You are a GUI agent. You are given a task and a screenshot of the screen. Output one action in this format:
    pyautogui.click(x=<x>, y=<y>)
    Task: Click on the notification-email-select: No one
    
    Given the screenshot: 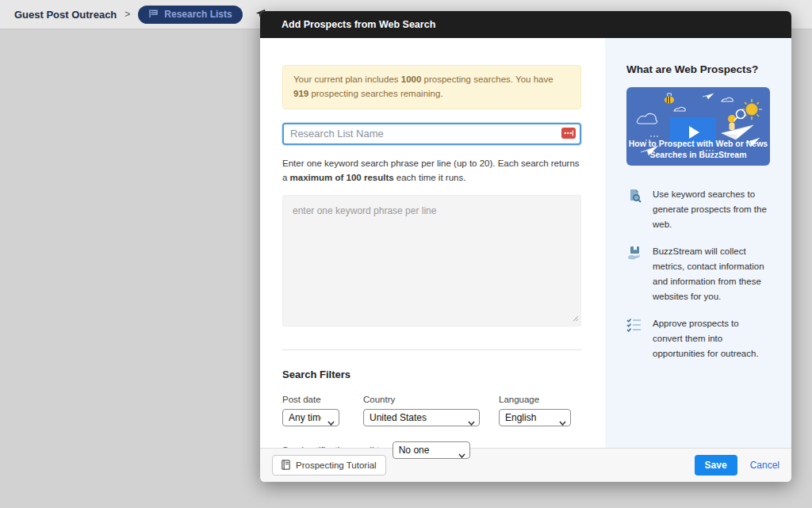 What is the action you would take?
    pyautogui.click(x=431, y=450)
    